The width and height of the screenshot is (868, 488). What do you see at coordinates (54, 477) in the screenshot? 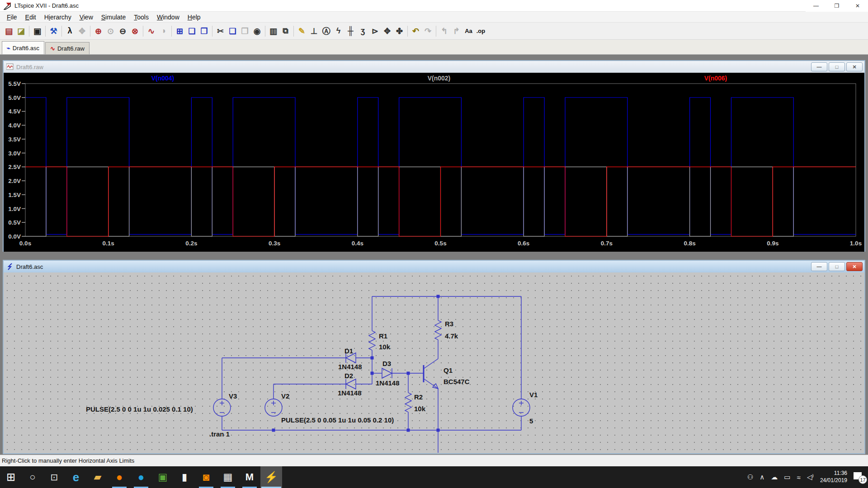
I see `task-view-icon: ⊡` at bounding box center [54, 477].